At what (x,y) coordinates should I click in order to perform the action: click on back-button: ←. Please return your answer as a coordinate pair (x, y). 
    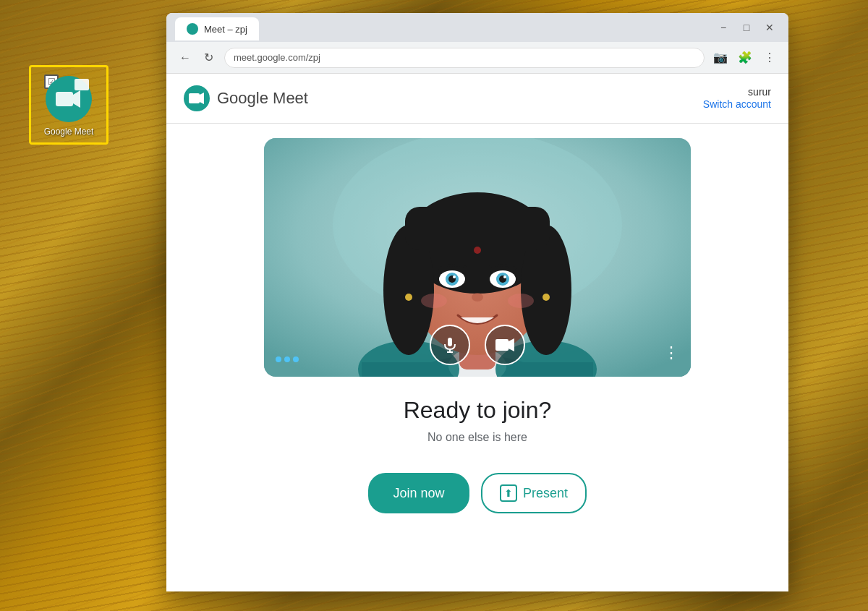
    Looking at the image, I should click on (185, 58).